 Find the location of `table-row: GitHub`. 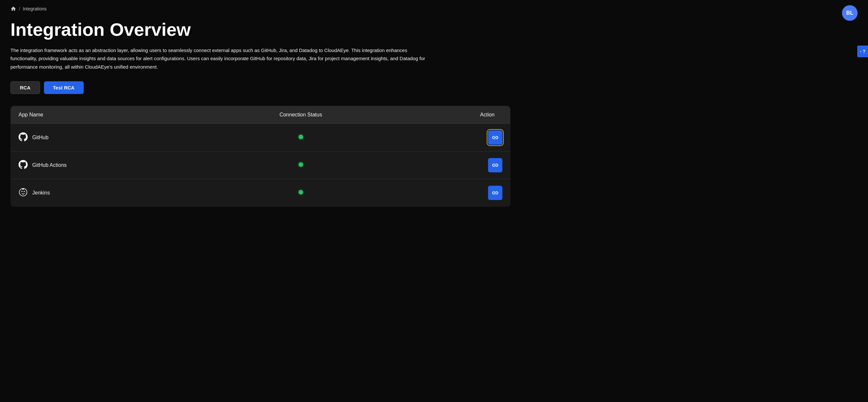

table-row: GitHub is located at coordinates (261, 138).